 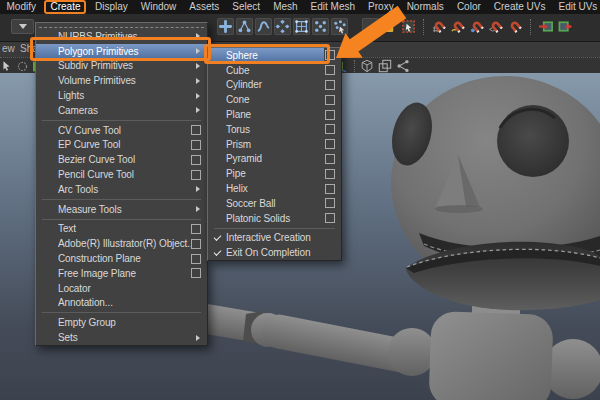 What do you see at coordinates (286, 7) in the screenshot?
I see `menu-mesh: Mesh` at bounding box center [286, 7].